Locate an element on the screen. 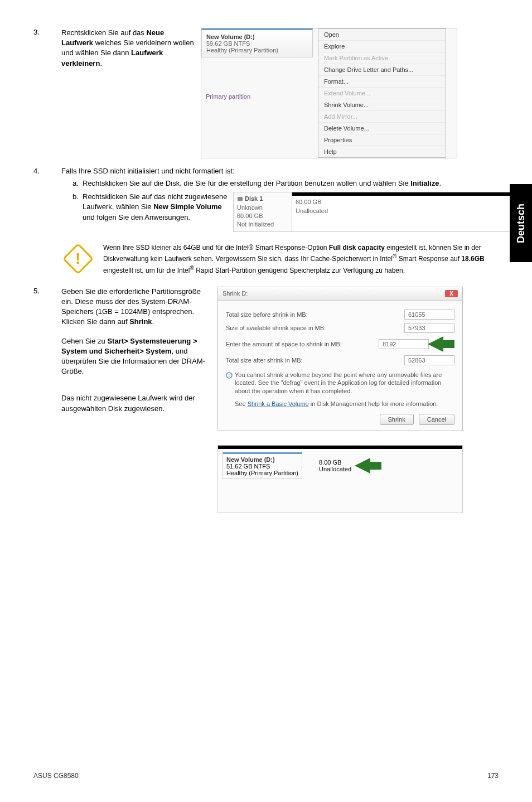 The image size is (532, 802). close-icon: X is located at coordinates (452, 293).